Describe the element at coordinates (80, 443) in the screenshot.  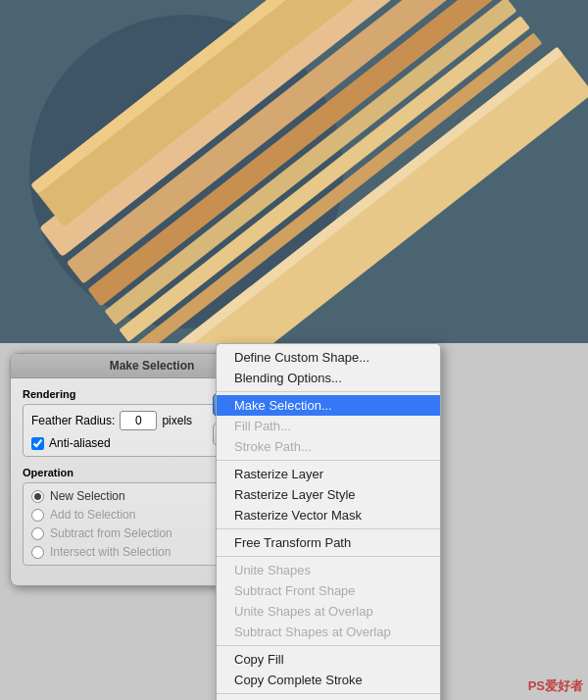
I see `anti-aliased-label: Anti-aliased` at that location.